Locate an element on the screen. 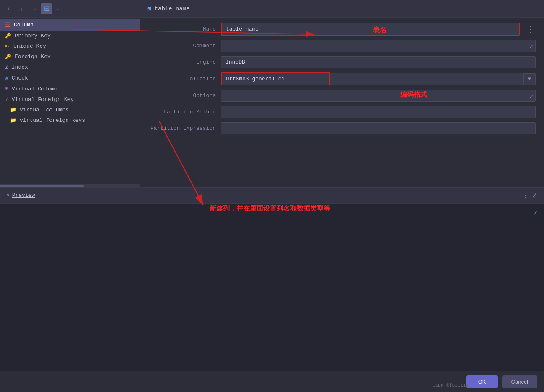 This screenshot has height=392, width=544. name-input is located at coordinates (370, 29).